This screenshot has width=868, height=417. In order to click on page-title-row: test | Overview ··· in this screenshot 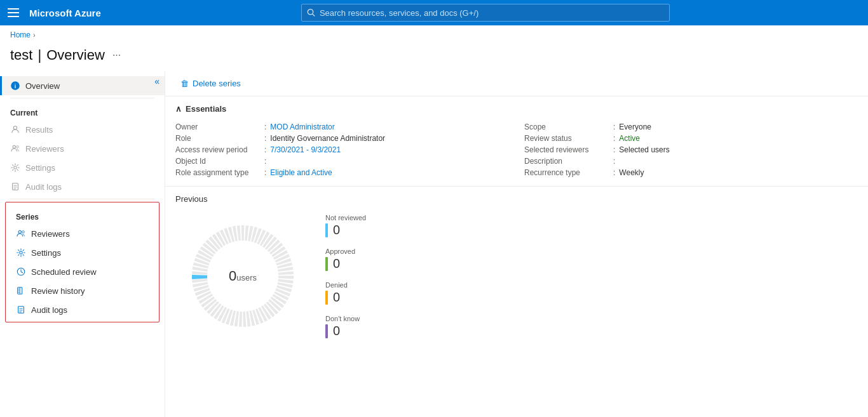, I will do `click(434, 58)`.